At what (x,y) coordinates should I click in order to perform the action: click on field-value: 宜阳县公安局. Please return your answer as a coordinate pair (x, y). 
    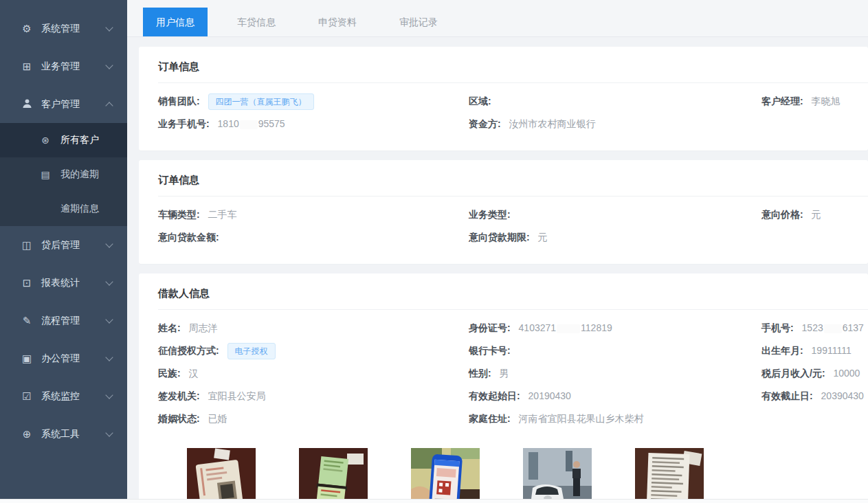
    Looking at the image, I should click on (237, 396).